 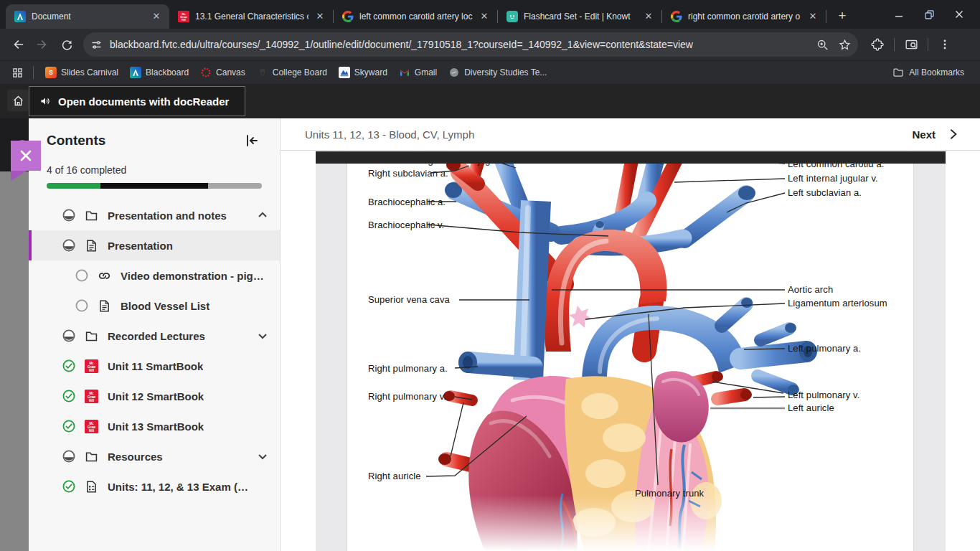 I want to click on sidebar-item-label: Presentation and notes, so click(x=167, y=215).